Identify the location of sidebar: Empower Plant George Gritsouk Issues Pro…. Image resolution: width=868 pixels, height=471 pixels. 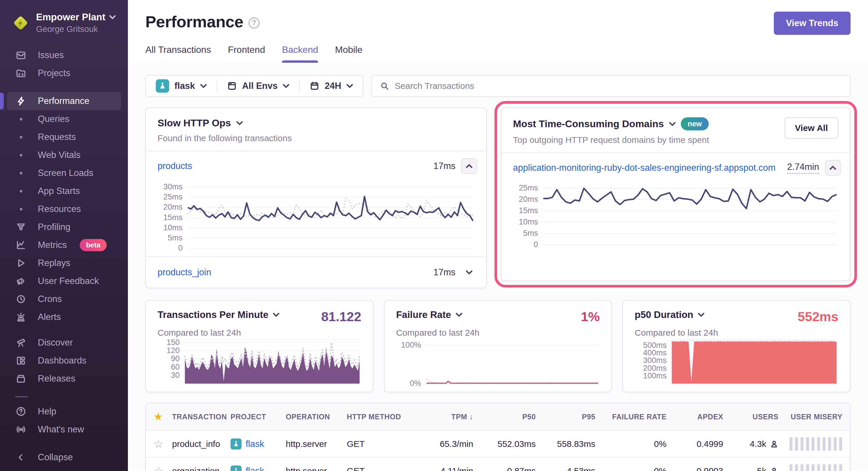
(64, 236).